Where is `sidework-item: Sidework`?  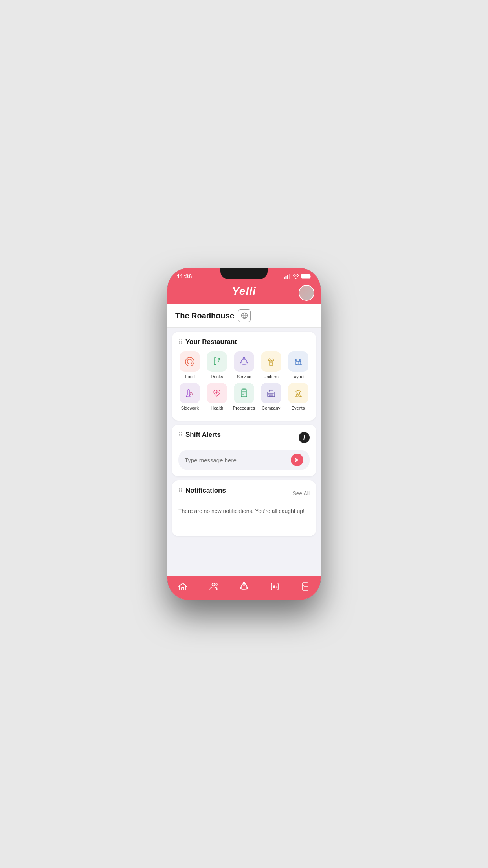
sidework-item: Sidework is located at coordinates (190, 397).